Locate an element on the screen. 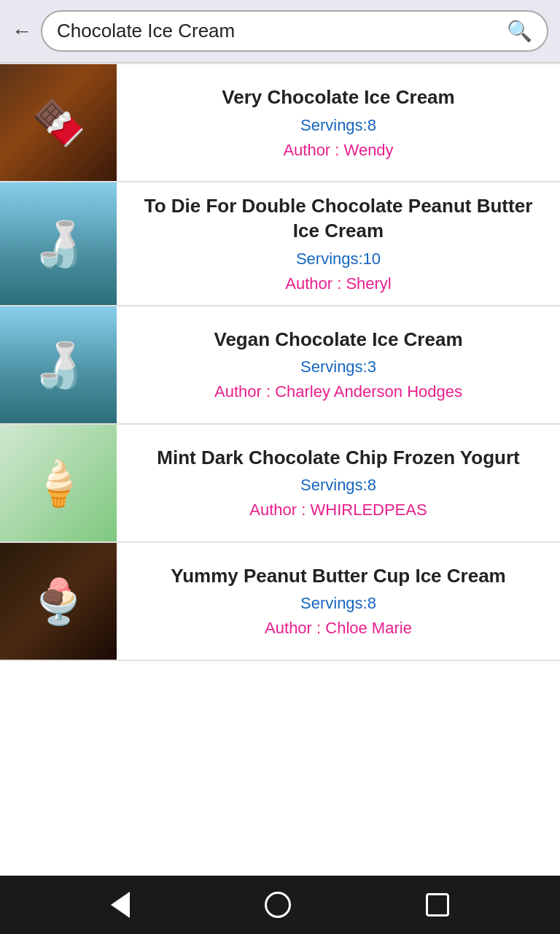 The image size is (560, 934). recipe-title: Yummy Peanut Butter Cup Ice Cream is located at coordinates (338, 576).